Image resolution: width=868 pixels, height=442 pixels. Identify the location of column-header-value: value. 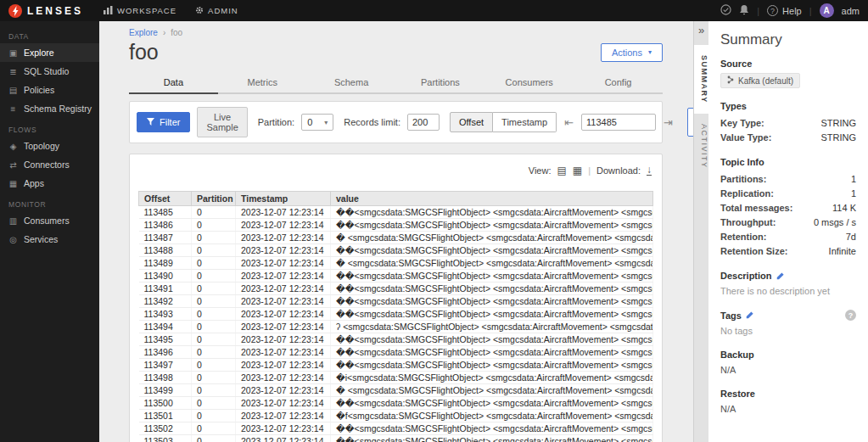
(492, 199).